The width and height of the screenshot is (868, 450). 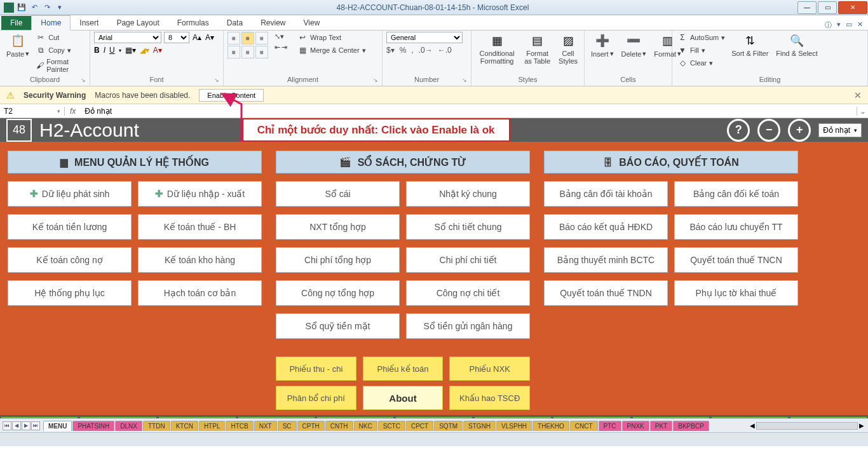 I want to click on fill-button: ▼Fill ▾, so click(x=702, y=50).